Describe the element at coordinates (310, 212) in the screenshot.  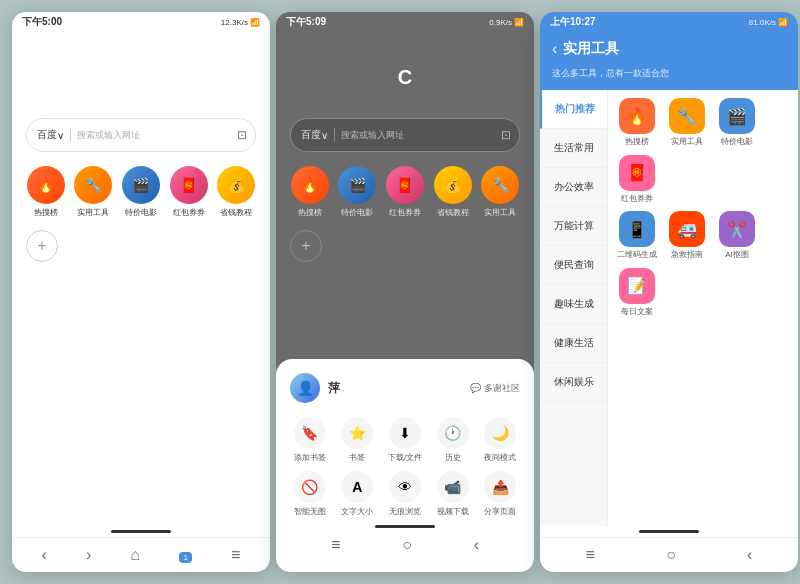
I see `icon-hotlist-label-2: 热搜榜` at that location.